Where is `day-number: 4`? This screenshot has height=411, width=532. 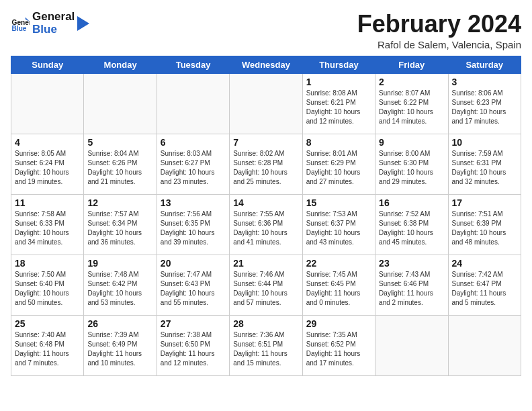
day-number: 4 is located at coordinates (47, 142).